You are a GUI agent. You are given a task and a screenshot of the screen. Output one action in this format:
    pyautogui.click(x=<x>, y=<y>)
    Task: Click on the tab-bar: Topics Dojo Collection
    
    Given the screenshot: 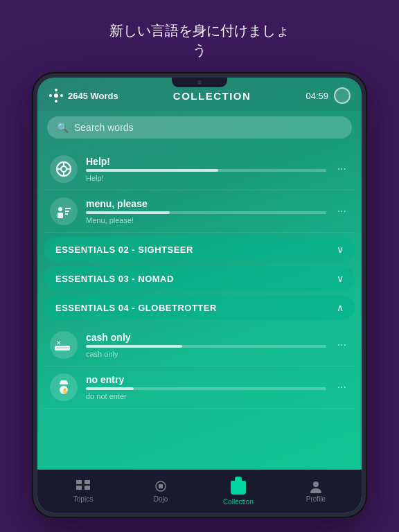 What is the action you would take?
    pyautogui.click(x=200, y=491)
    